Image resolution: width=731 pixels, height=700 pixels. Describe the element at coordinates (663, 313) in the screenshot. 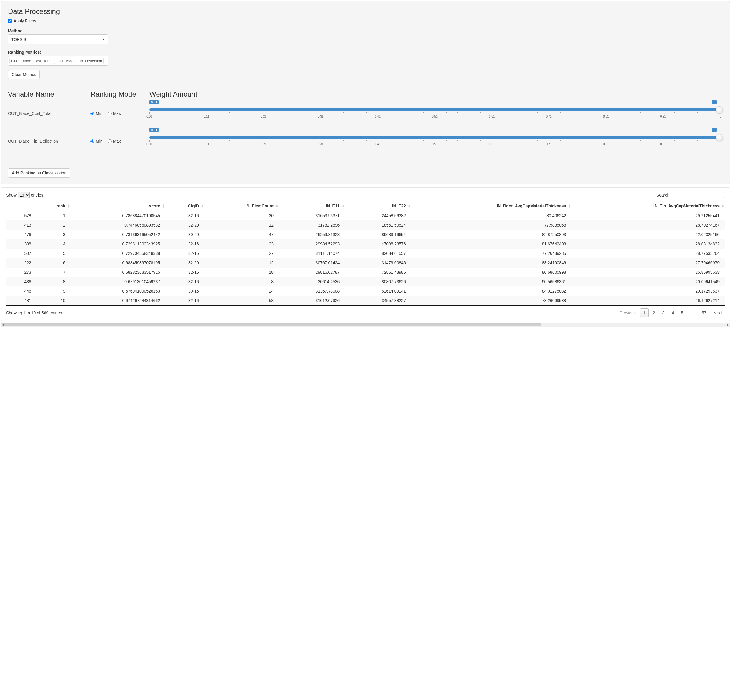

I see `pagination-page-3: 3` at that location.